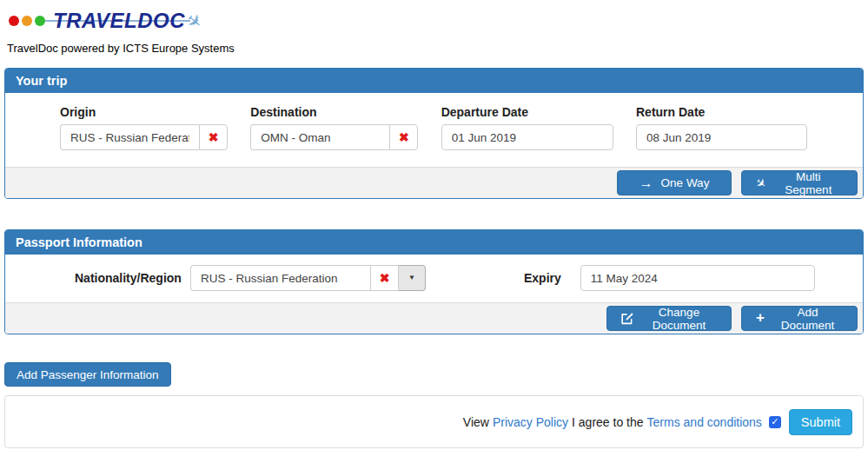 The width and height of the screenshot is (868, 450). Describe the element at coordinates (214, 137) in the screenshot. I see `origin-clear-button: ✖` at that location.